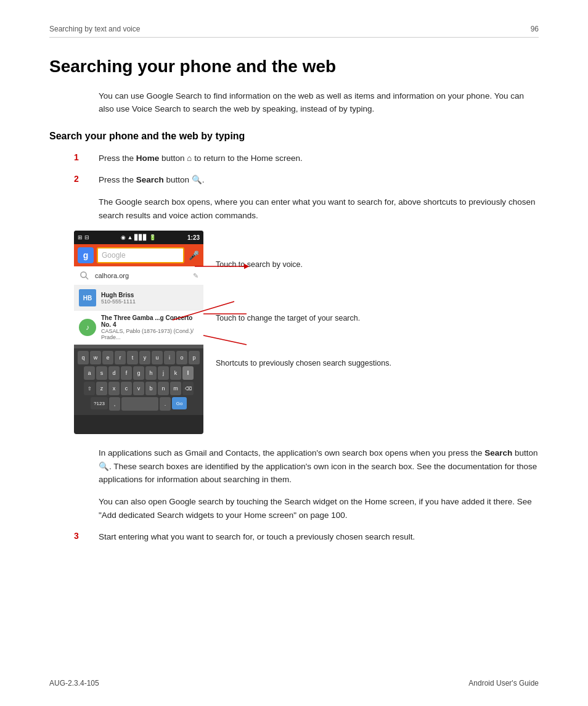 The height and width of the screenshot is (706, 588). Describe the element at coordinates (139, 373) in the screenshot. I see `kb-g: g` at that location.